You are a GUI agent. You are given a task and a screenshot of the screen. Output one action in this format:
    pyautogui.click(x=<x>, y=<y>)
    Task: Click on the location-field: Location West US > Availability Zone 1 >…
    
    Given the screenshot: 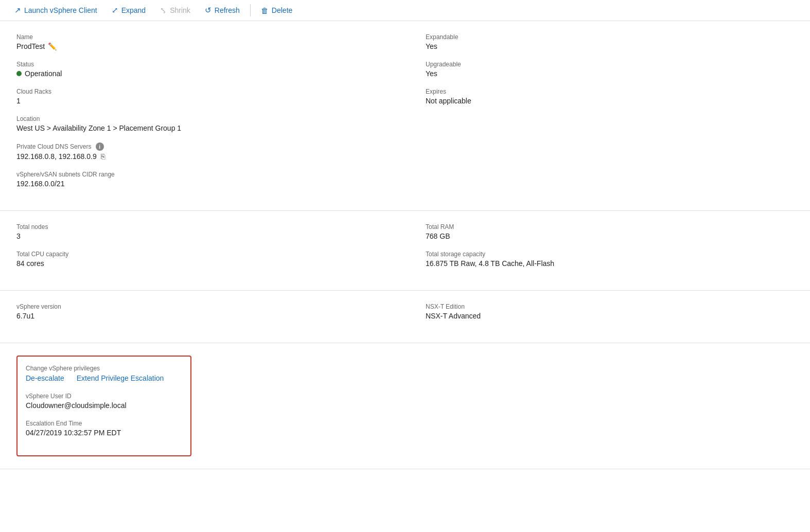 What is the action you would take?
    pyautogui.click(x=201, y=123)
    